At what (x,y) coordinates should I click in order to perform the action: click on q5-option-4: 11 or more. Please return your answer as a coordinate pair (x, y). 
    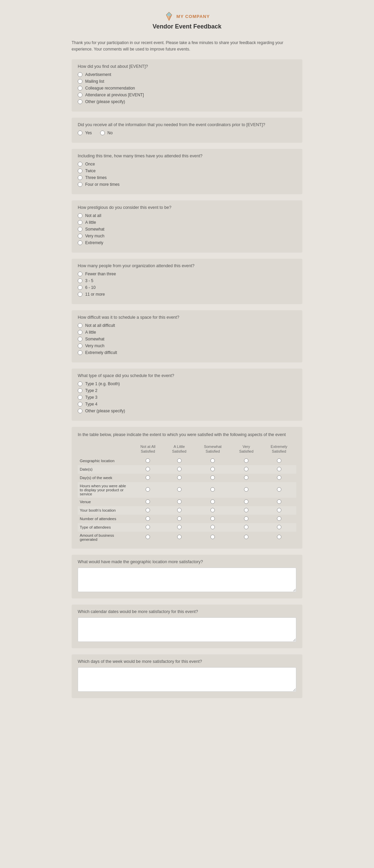
    Looking at the image, I should click on (187, 294).